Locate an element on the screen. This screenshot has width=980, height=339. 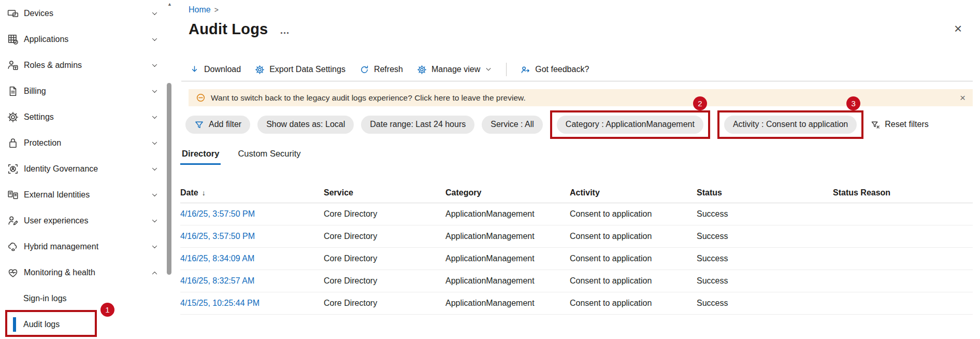
scrollbar-thumb is located at coordinates (169, 179).